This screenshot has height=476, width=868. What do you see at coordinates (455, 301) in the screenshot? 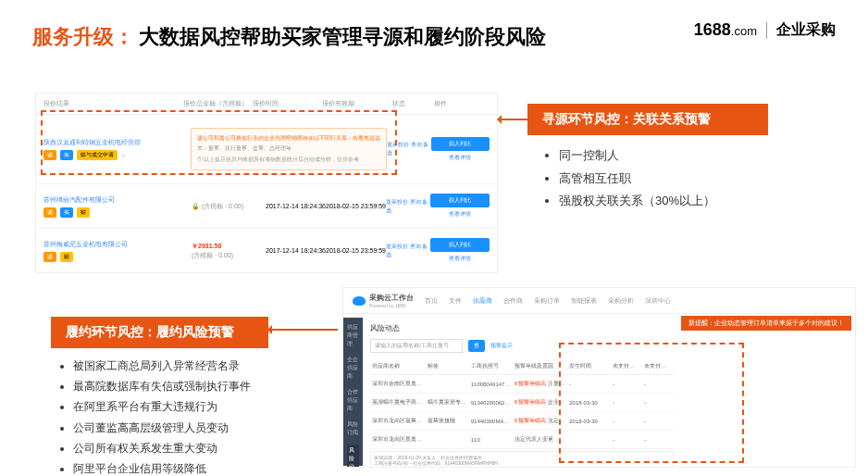
I see `nav-item: 文件` at bounding box center [455, 301].